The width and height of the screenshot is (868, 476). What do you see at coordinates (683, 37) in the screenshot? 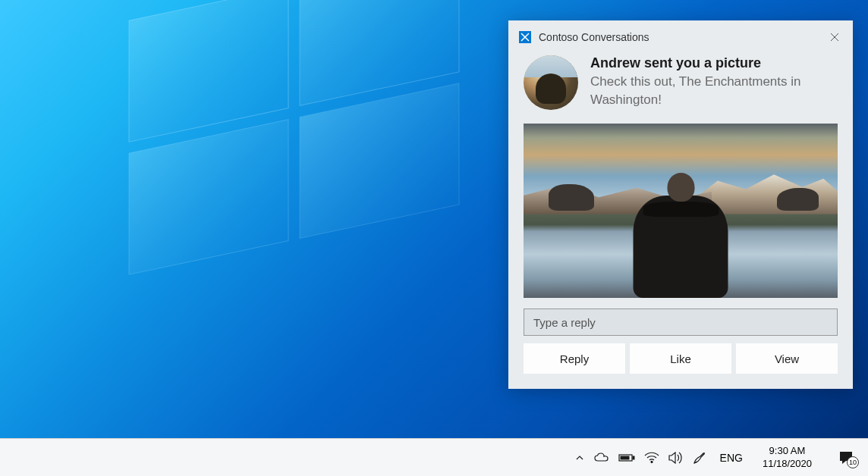
I see `app-name: Contoso Conversations` at bounding box center [683, 37].